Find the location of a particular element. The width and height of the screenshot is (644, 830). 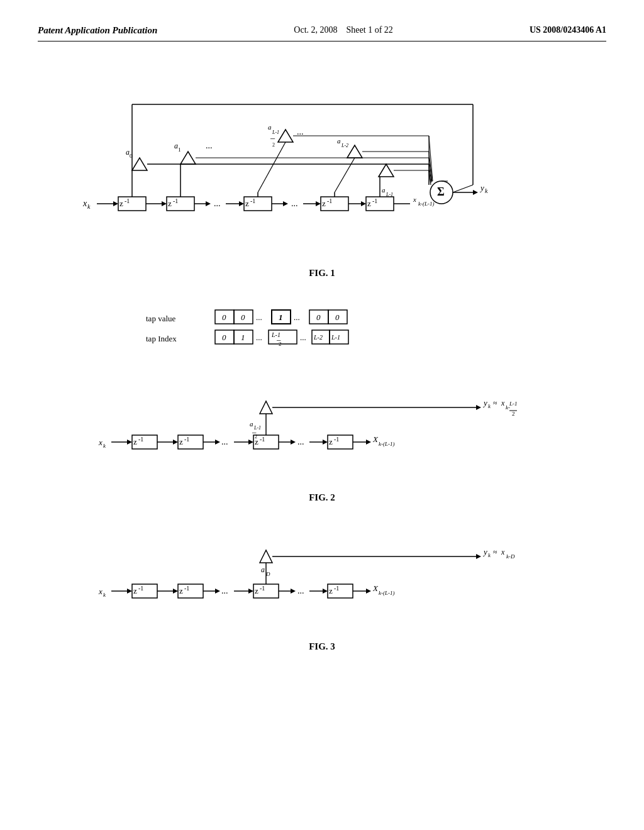

header-date-sheet: Oct. 2, 2008 Sheet 1 of 22 is located at coordinates (343, 30).